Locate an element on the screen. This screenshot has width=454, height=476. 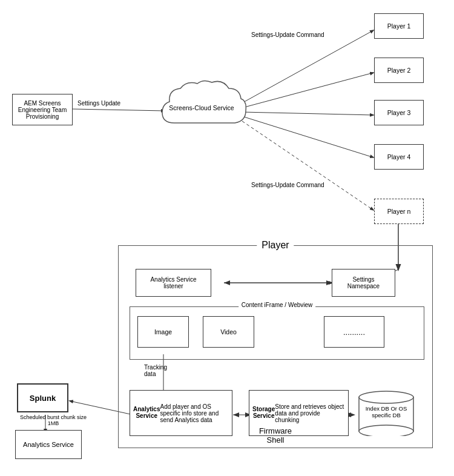
content-iframe-container: Content iFrame / Webview Image Video ...… is located at coordinates (277, 333).